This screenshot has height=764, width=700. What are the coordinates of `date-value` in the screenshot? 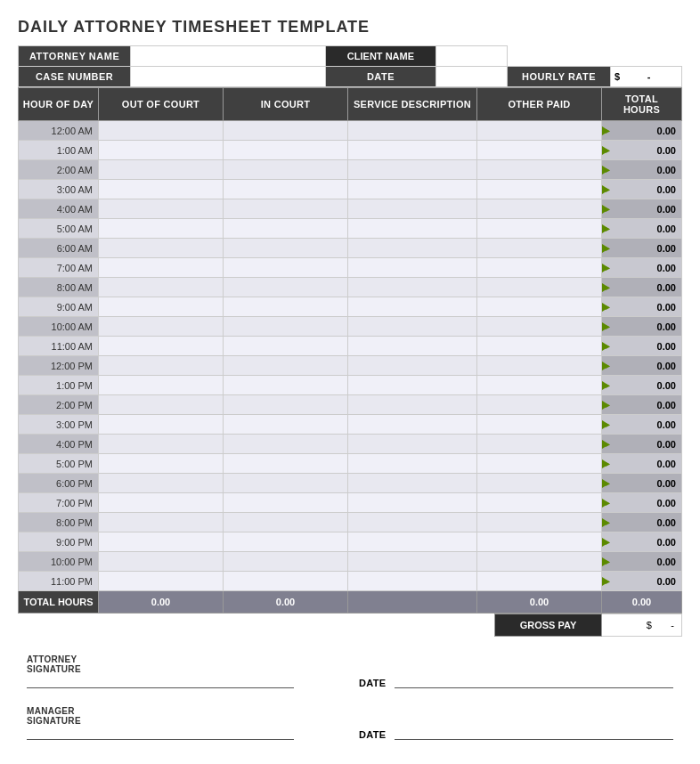 It's located at (472, 77).